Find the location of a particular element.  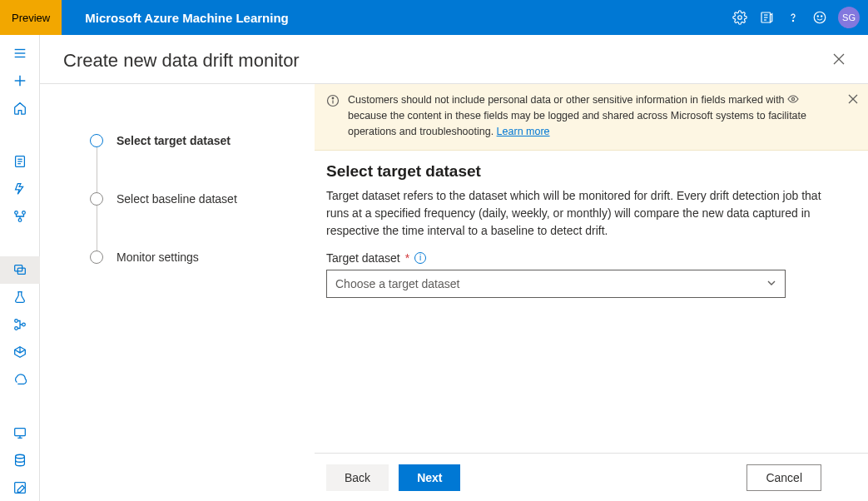

settings-icon is located at coordinates (740, 17).